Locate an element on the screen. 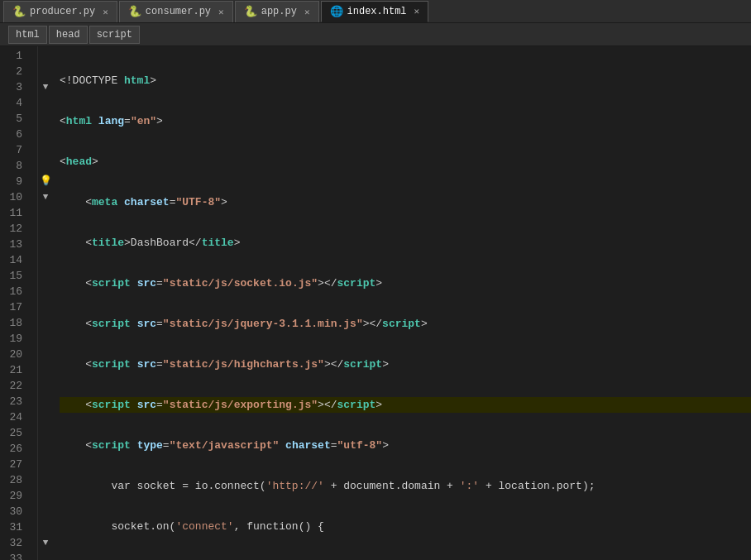 The height and width of the screenshot is (560, 751). line-num-31: 31 is located at coordinates (15, 528).